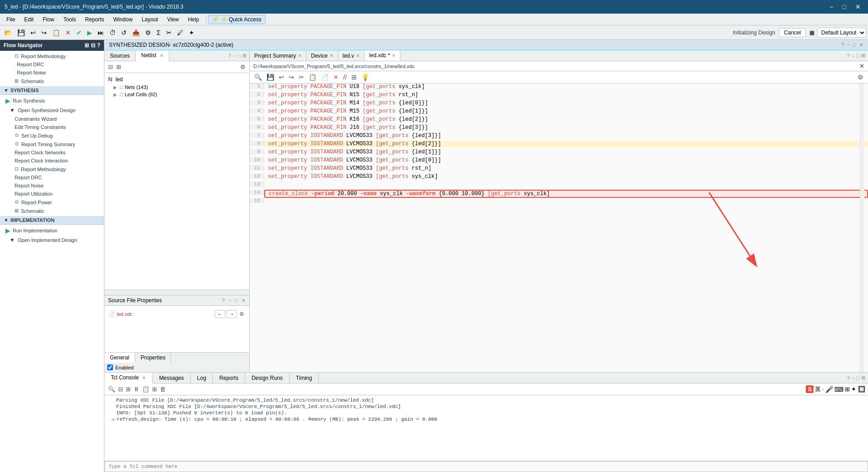  I want to click on editor-expand-icon: ⊞, so click(863, 55).